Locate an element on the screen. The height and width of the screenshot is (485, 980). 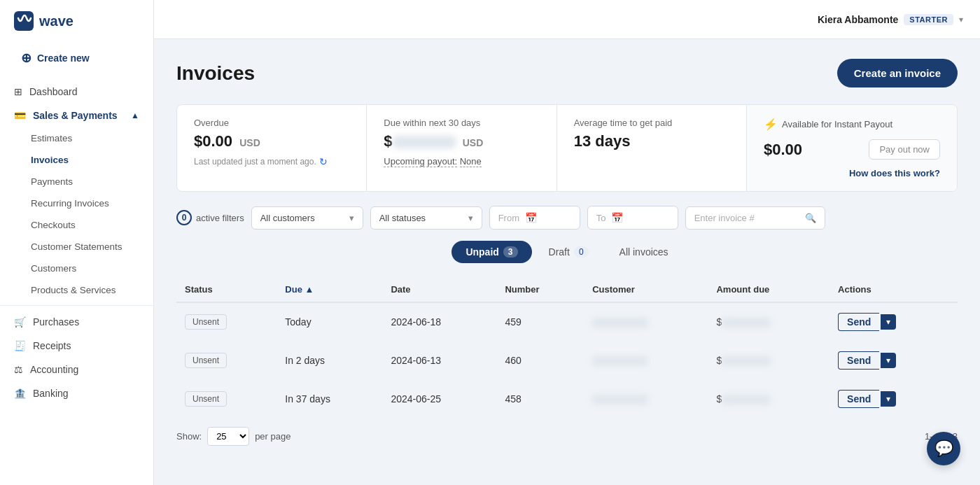
sidebar-item-payments: Payments is located at coordinates (77, 182).